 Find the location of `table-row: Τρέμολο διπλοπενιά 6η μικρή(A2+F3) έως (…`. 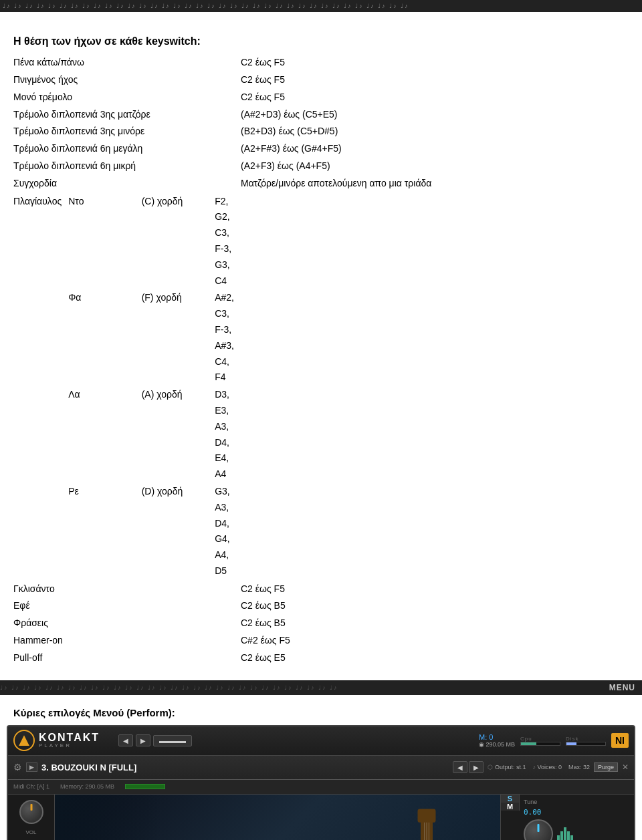

table-row: Τρέμολο διπλοπενιά 6η μικρή(A2+F3) έως (… is located at coordinates (318, 166).